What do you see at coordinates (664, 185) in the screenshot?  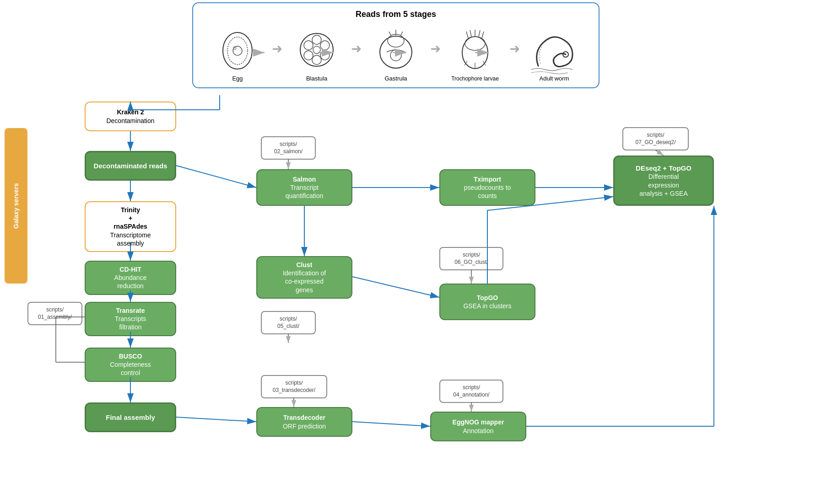 I see `deseq2-subtitle: Differentialexpressionanalysis + GSEA` at bounding box center [664, 185].